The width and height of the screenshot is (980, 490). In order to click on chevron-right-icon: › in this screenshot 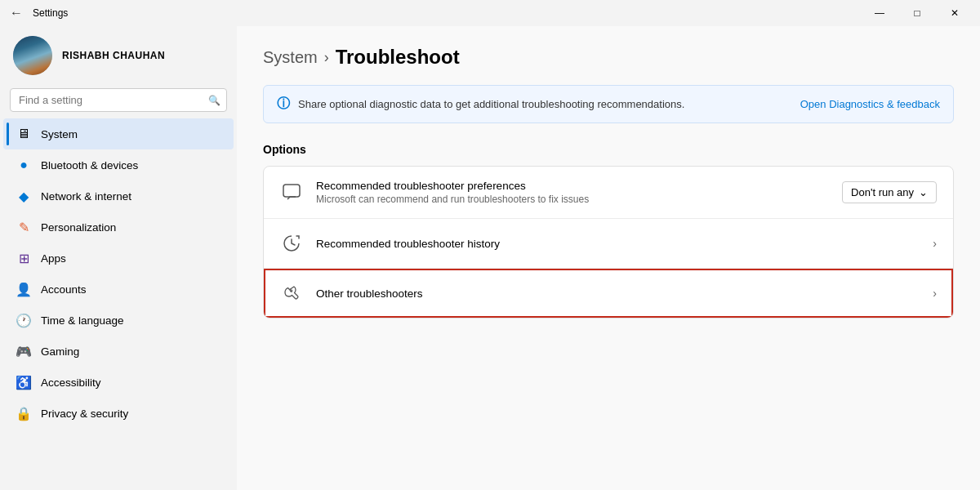, I will do `click(934, 243)`.